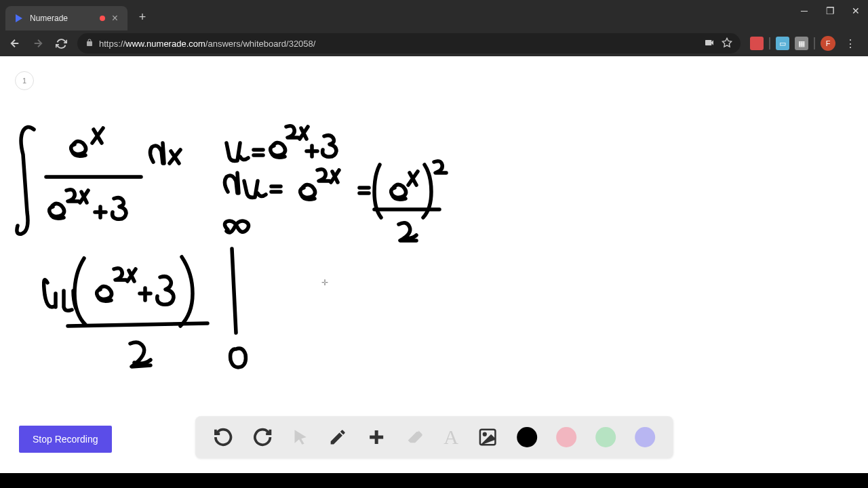 The image size is (868, 488). What do you see at coordinates (434, 481) in the screenshot?
I see `bottom-bar` at bounding box center [434, 481].